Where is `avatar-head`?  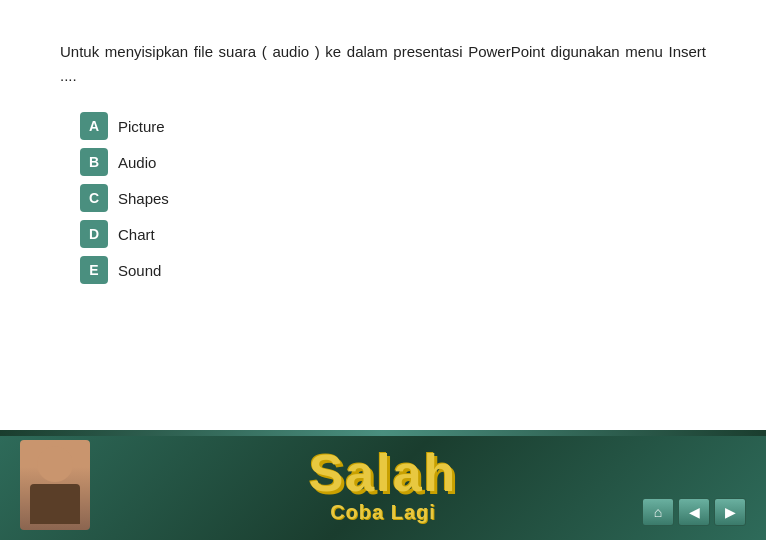
avatar-head is located at coordinates (55, 464).